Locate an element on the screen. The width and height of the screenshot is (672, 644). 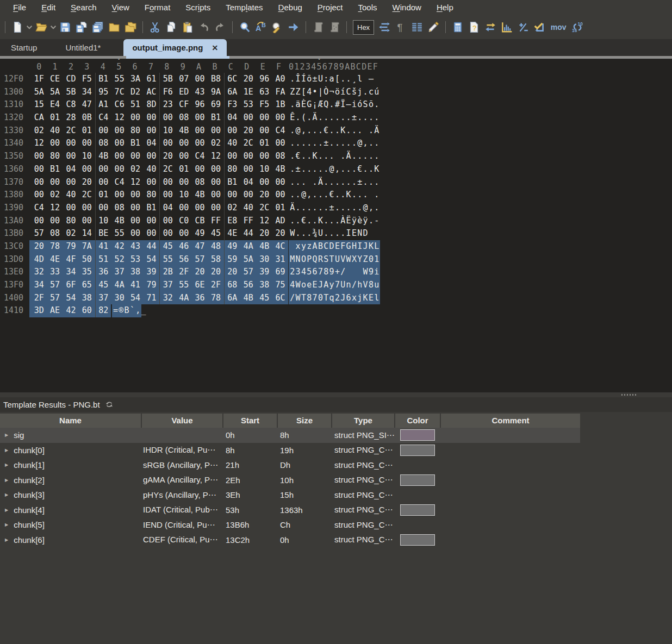
column-header-type: Type is located at coordinates (363, 421).